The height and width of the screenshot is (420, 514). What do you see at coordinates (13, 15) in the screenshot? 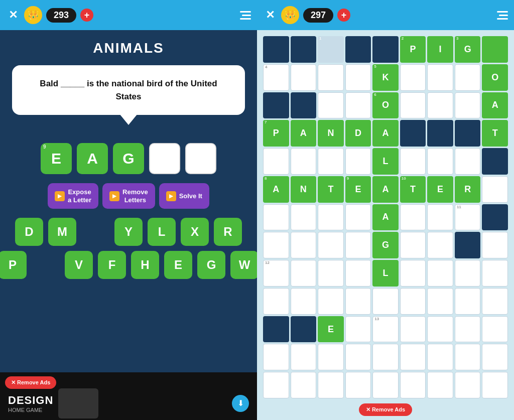
I see `left-close-button: ✕` at bounding box center [13, 15].